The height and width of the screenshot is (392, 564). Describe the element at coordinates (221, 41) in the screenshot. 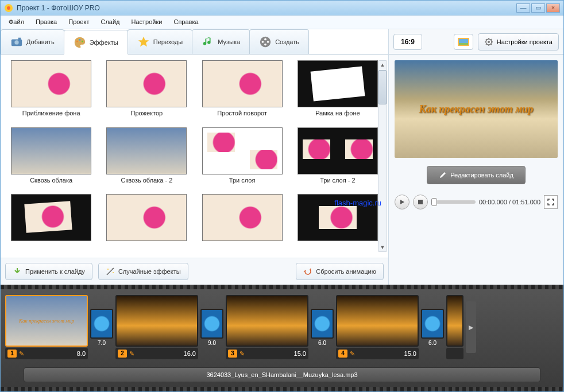

I see `tab-music: Музыка` at that location.